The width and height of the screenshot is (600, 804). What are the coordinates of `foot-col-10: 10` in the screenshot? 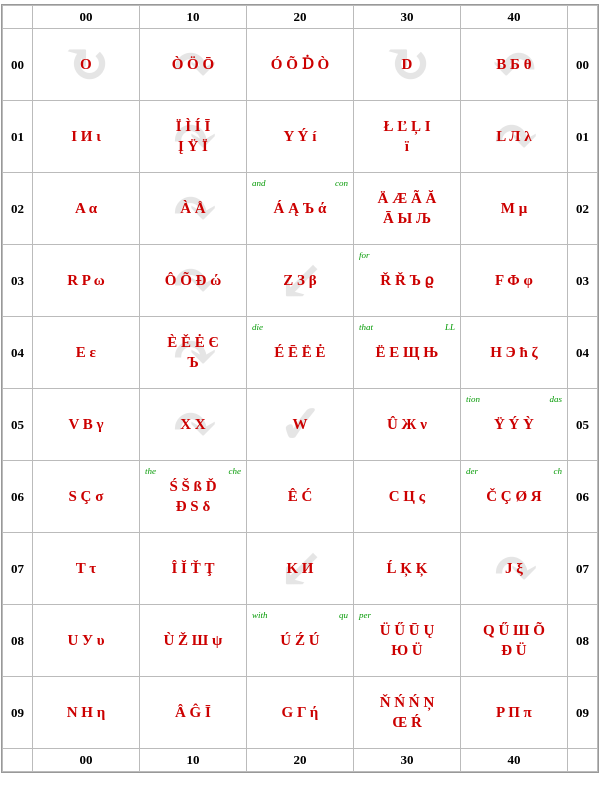 It's located at (192, 760).